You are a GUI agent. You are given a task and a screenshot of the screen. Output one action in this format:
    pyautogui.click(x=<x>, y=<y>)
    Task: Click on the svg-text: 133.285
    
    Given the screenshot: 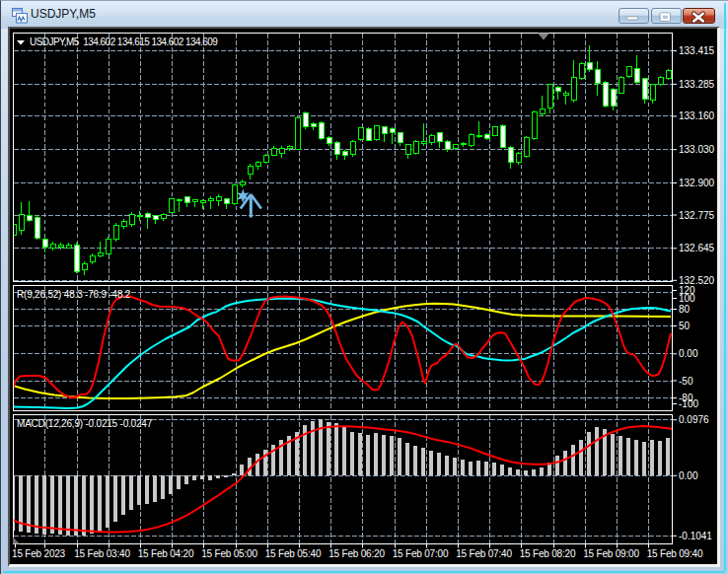 What is the action you would take?
    pyautogui.click(x=696, y=85)
    